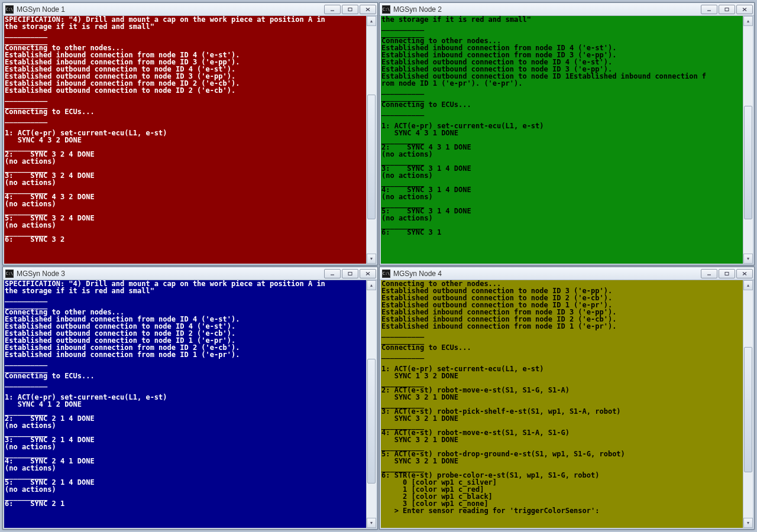  Describe the element at coordinates (567, 274) in the screenshot. I see `titlebar: C:\MGSyn Node 4` at that location.